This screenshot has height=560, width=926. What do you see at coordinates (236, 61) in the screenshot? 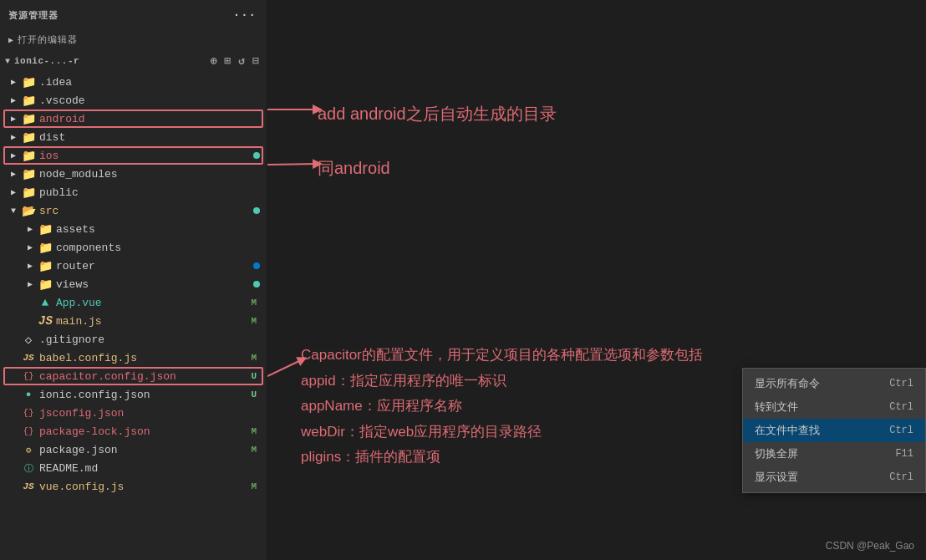
I see `project-header-icons: ⊕ ⊞ ↺ ⊟` at bounding box center [236, 61].